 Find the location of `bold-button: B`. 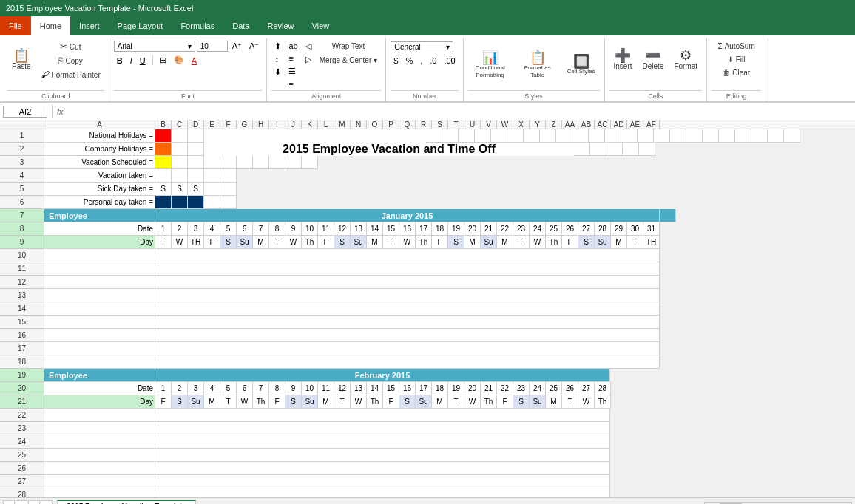

bold-button: B is located at coordinates (120, 61).